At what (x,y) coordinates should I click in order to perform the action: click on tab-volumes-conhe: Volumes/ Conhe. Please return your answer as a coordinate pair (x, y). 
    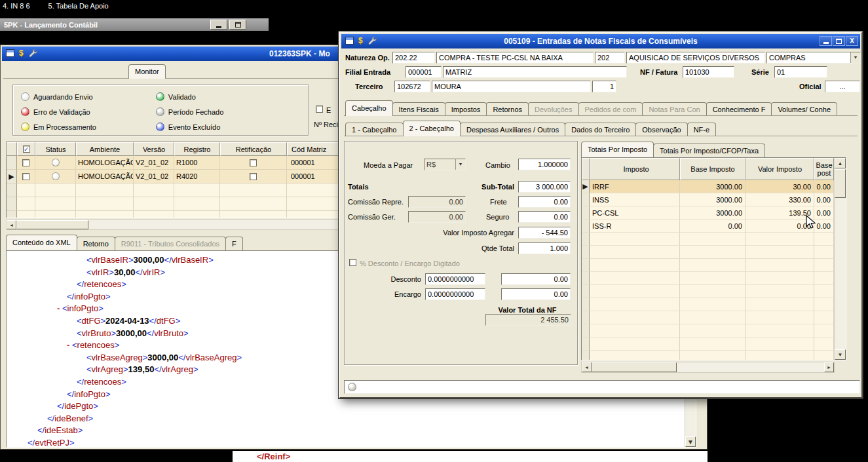
    Looking at the image, I should click on (804, 109).